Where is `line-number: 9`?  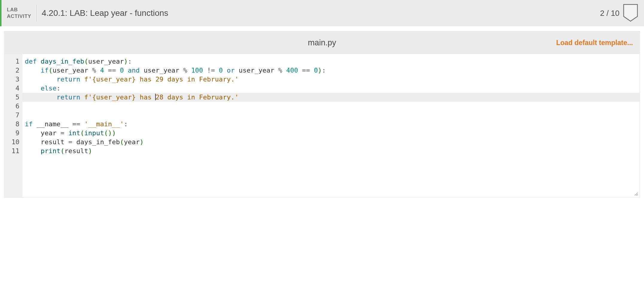
line-number: 9 is located at coordinates (14, 133).